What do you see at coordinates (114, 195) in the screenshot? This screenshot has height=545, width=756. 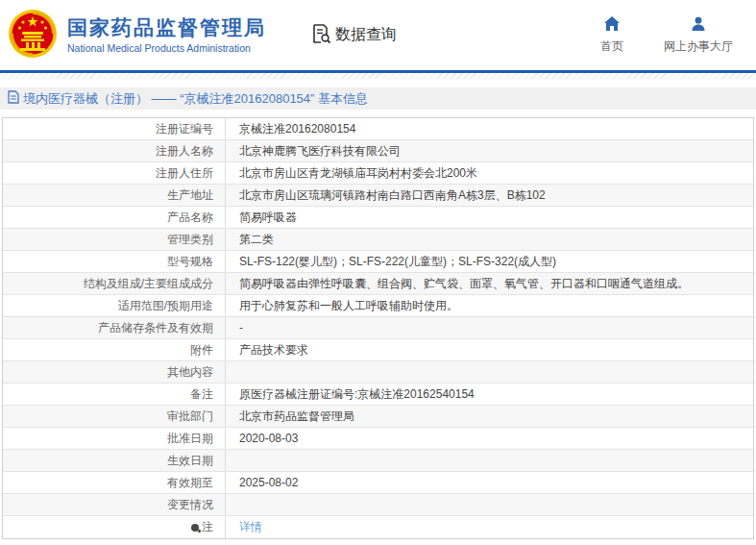 I see `row-label: 生产地址` at bounding box center [114, 195].